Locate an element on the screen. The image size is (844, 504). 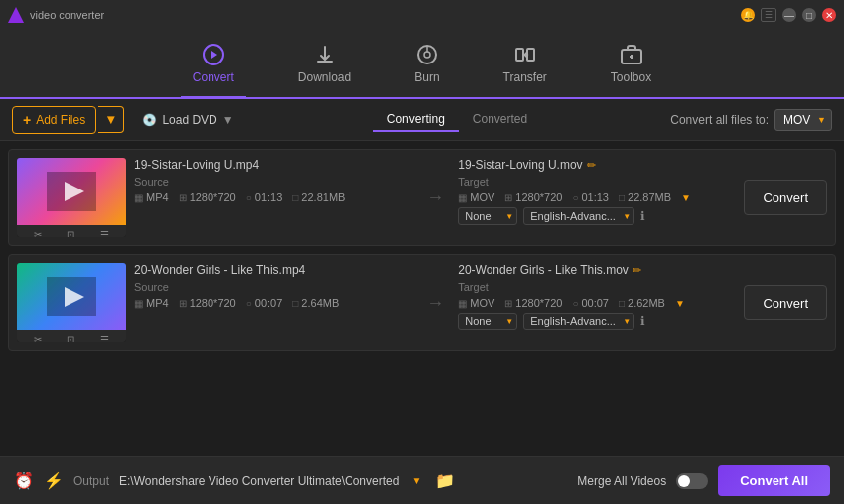
target-settings-arrow-2: ▼ is located at coordinates (680, 304).